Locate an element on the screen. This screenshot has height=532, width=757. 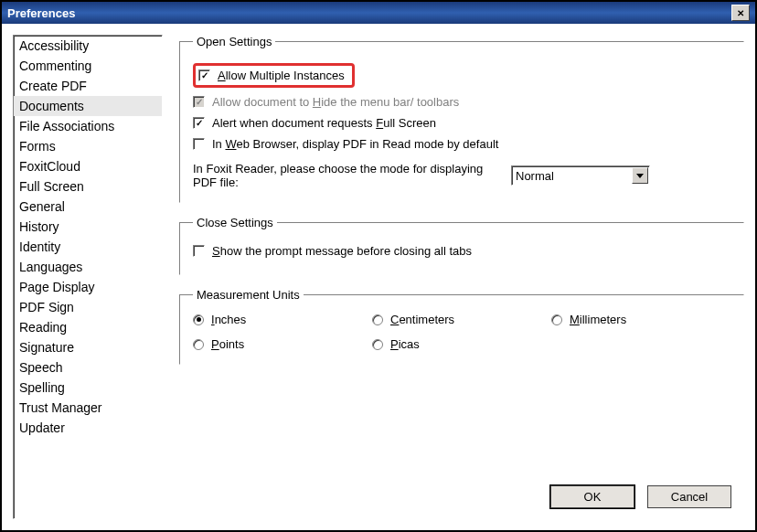
sidebar-item-file-associations: File Associations is located at coordinates (88, 126).